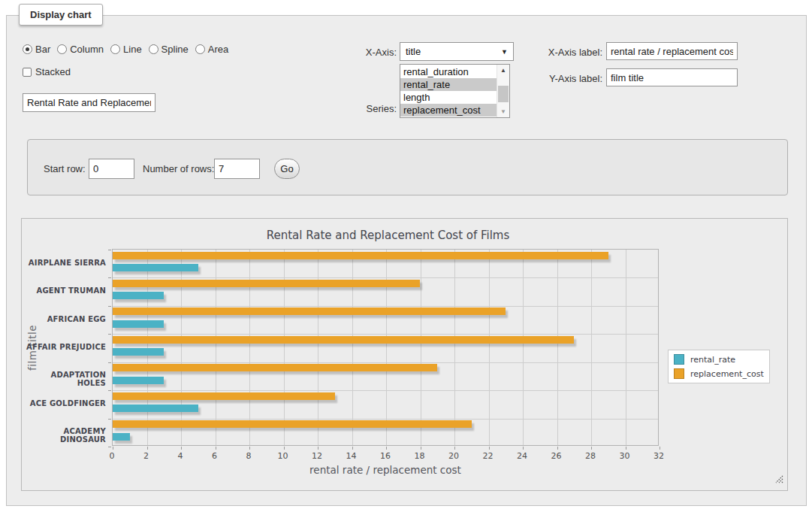 This screenshot has height=512, width=812. What do you see at coordinates (64, 379) in the screenshot?
I see `category-label: ADAPTATION HOLES` at bounding box center [64, 379].